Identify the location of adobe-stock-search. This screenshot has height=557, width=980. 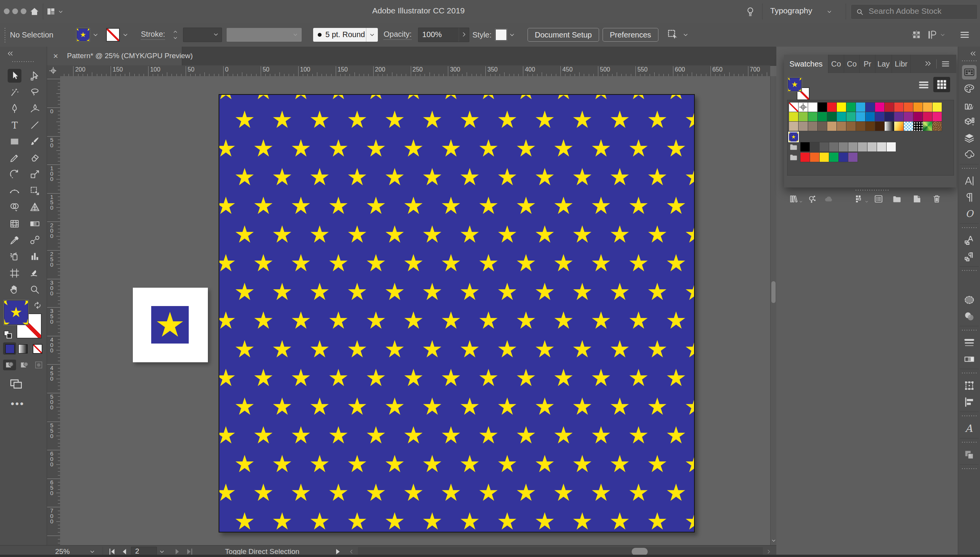
(914, 12).